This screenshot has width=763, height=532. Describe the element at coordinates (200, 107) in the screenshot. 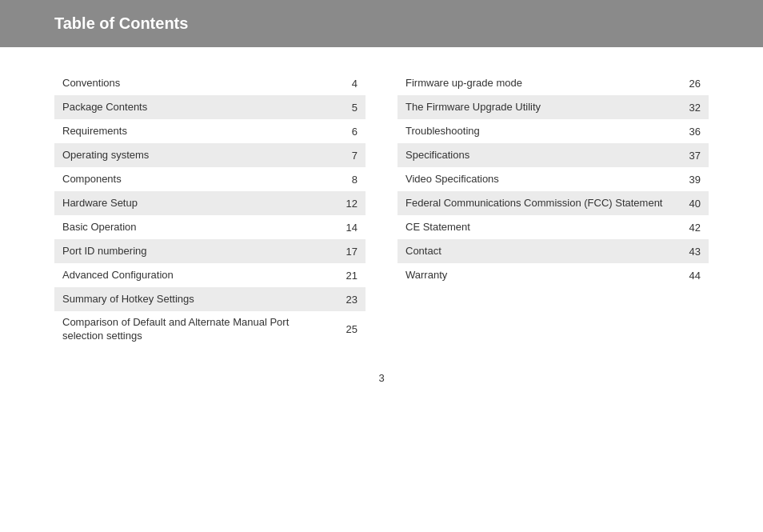

I see `toc-entry-label: Package Contents` at that location.